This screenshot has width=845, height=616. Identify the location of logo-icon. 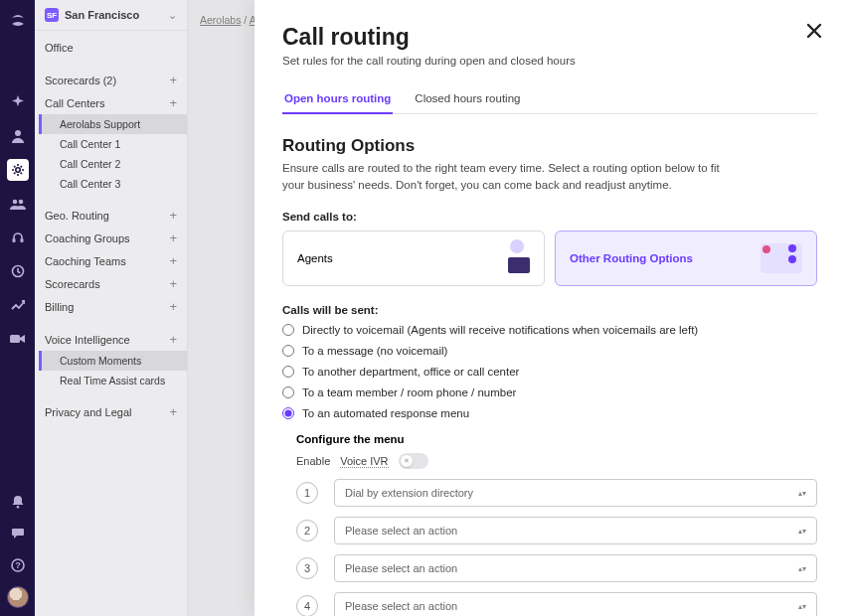
(18, 21).